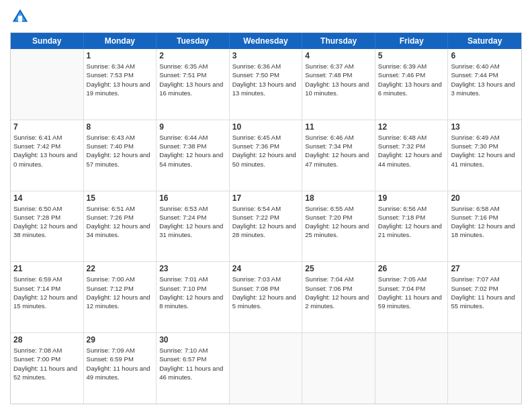 The width and height of the screenshot is (532, 411). I want to click on day-number: 2, so click(193, 56).